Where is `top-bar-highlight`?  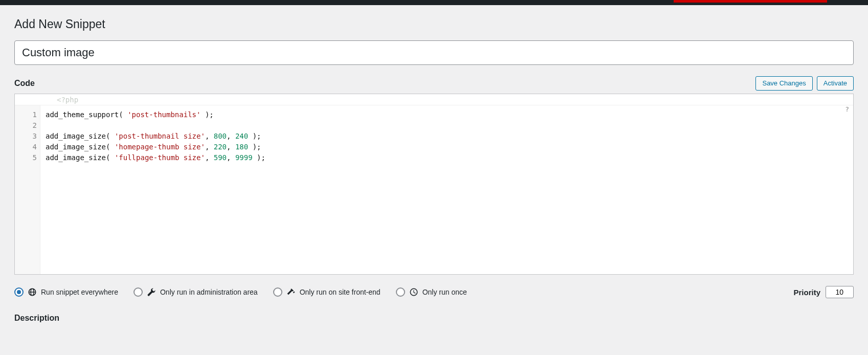 top-bar-highlight is located at coordinates (750, 1).